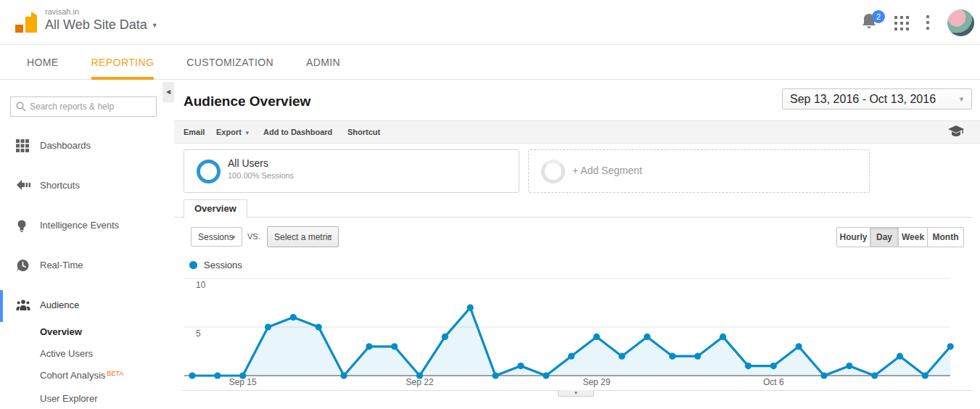 This screenshot has width=980, height=409. Describe the element at coordinates (102, 12) in the screenshot. I see `property-domain: ravisah.in` at that location.